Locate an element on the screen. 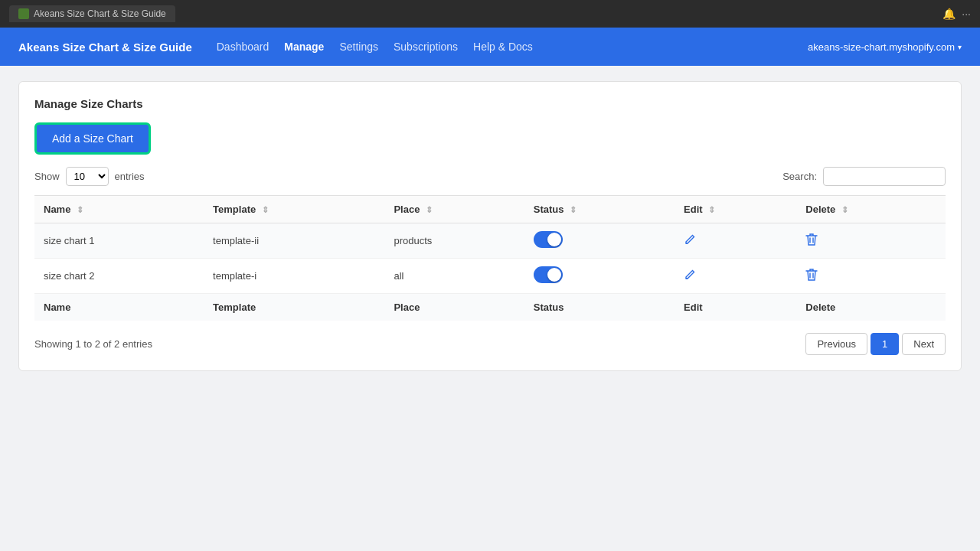 Image resolution: width=980 pixels, height=551 pixels. col-status-label: Status is located at coordinates (549, 210).